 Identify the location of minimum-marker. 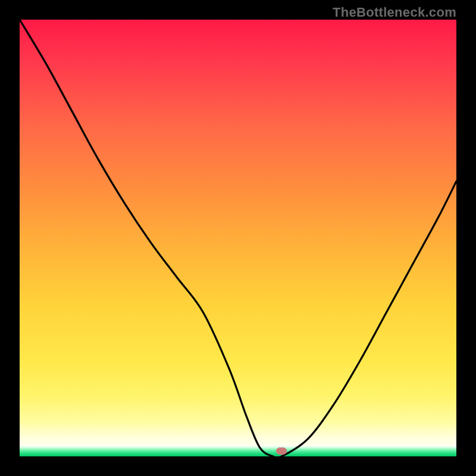
(281, 451).